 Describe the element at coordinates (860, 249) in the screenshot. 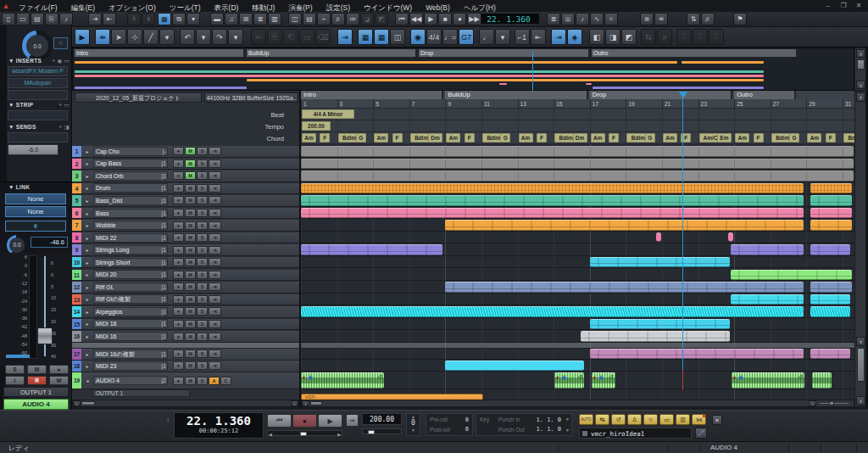

I see `main-vscrollbar: ∧ ∨ ∨` at that location.